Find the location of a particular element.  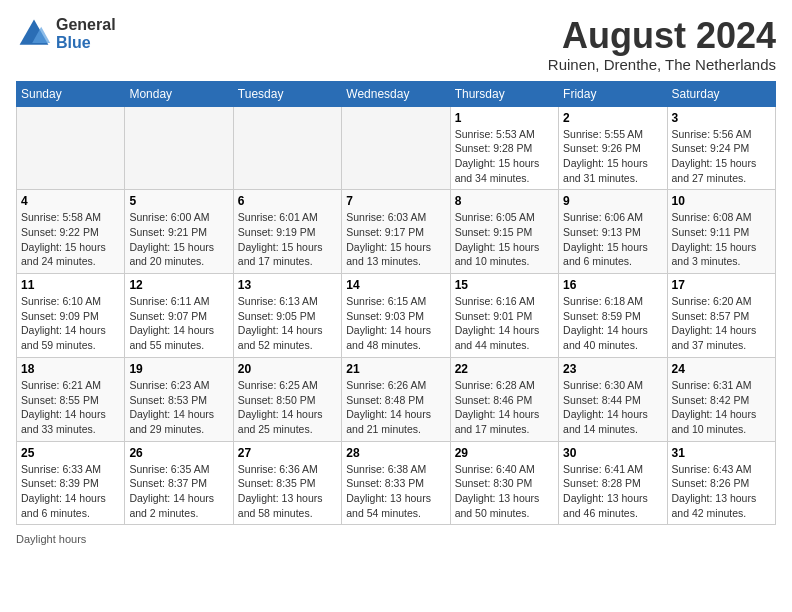

calendar-cell: 19Sunrise: 6:23 AMSunset: 8:53 PMDayligh… is located at coordinates (179, 399).